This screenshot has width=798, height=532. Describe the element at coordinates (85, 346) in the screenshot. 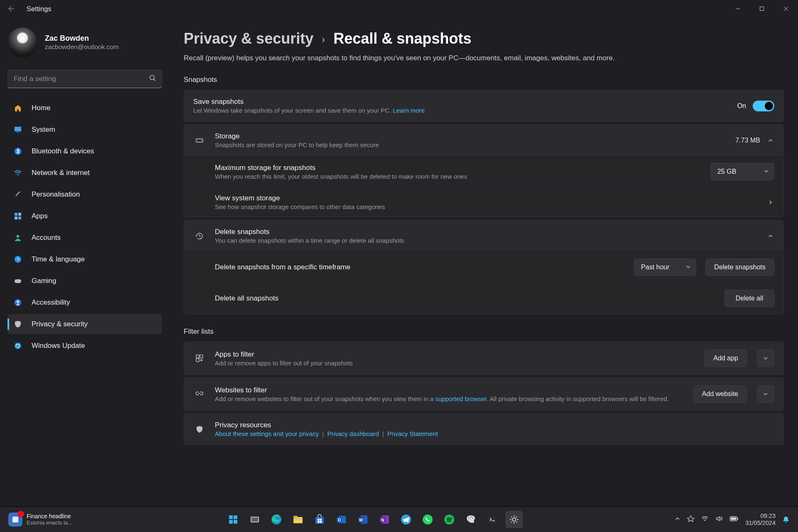

I see `sidebar-item-windows-update: Windows Update` at that location.